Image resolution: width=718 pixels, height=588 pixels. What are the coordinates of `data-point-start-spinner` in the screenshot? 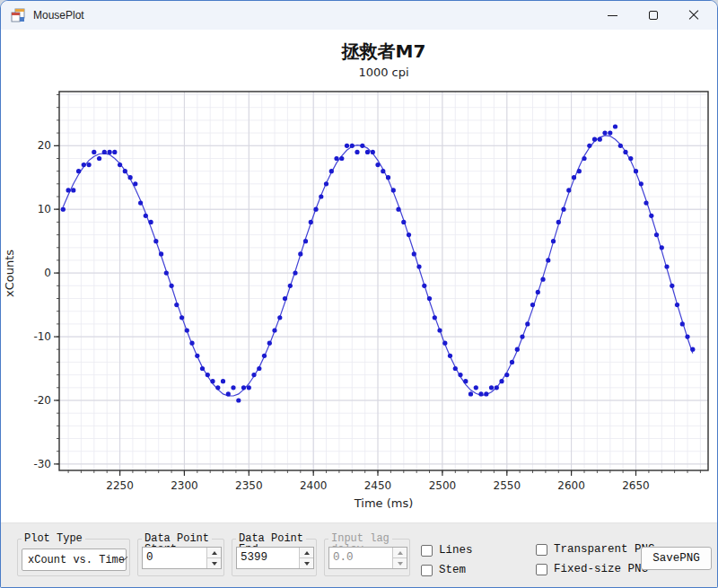 It's located at (214, 558).